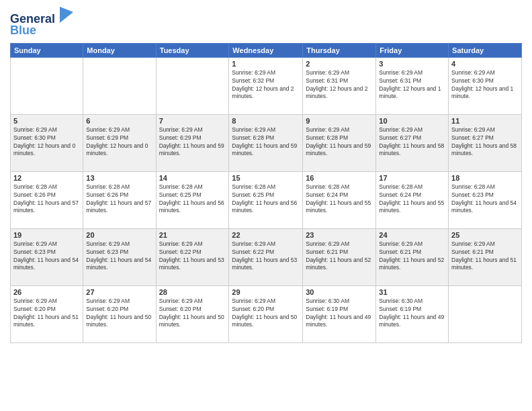 Image resolution: width=532 pixels, height=411 pixels. What do you see at coordinates (120, 235) in the screenshot?
I see `day-number: 20` at bounding box center [120, 235].